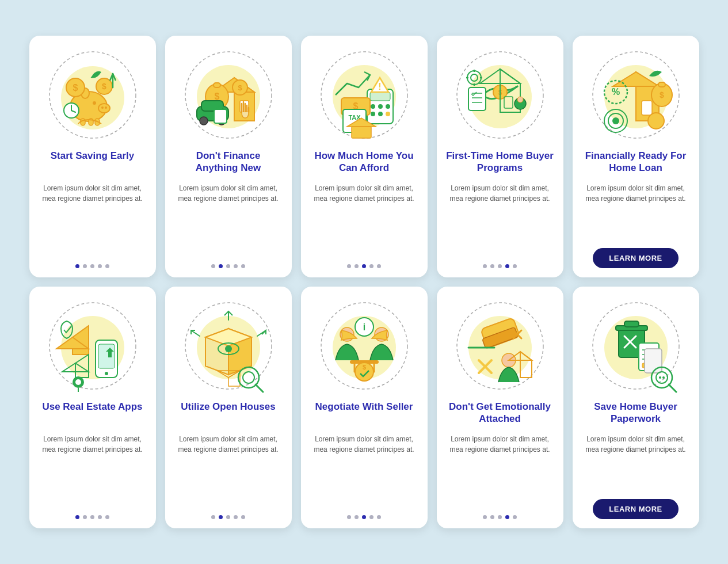 This screenshot has width=728, height=564. What do you see at coordinates (228, 346) in the screenshot?
I see `icon-open-houses` at bounding box center [228, 346].